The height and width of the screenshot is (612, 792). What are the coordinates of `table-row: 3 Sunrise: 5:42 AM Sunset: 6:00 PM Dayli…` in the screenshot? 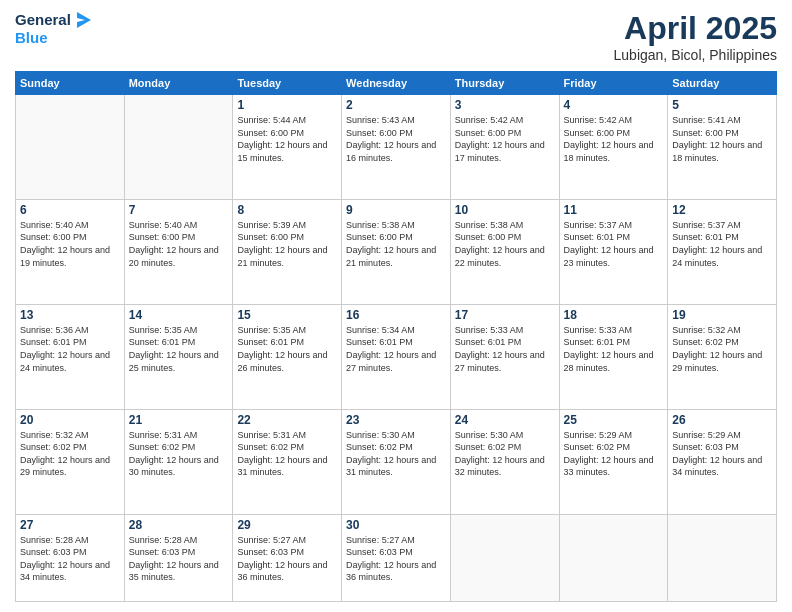 It's located at (504, 148).